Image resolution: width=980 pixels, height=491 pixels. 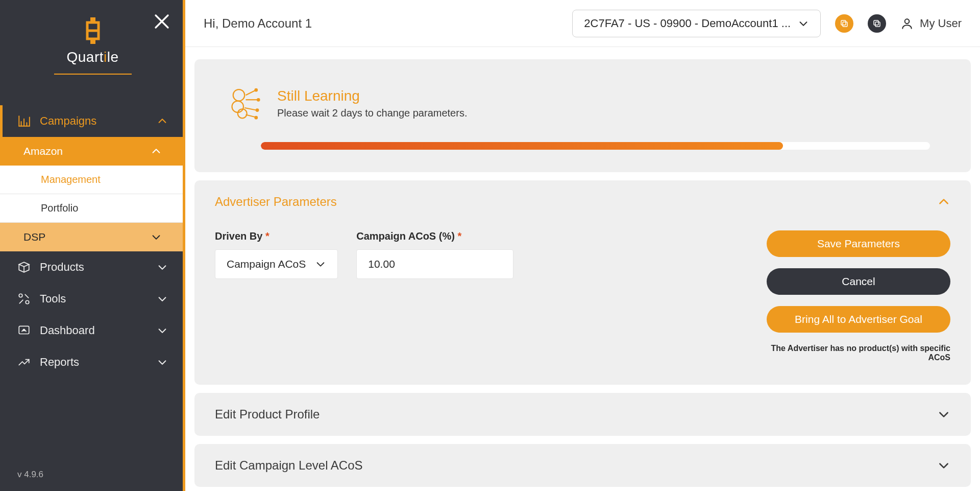 I want to click on nav-reports: Reports, so click(x=93, y=362).